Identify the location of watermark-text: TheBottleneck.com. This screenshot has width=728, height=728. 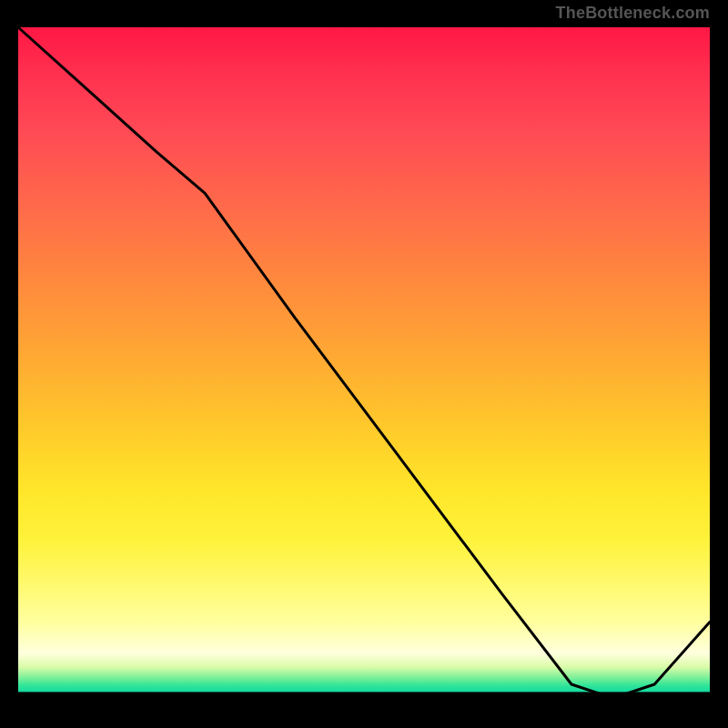
(633, 13).